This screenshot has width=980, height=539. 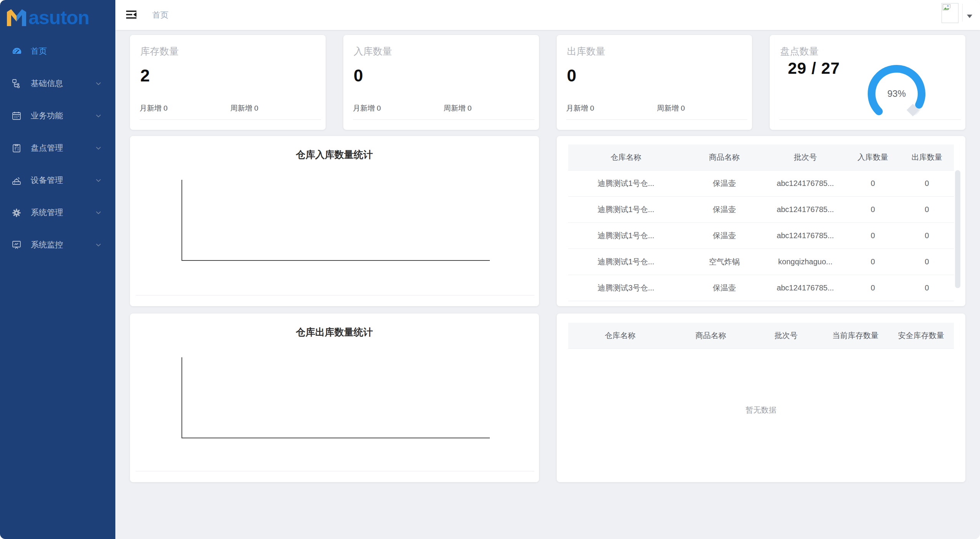 What do you see at coordinates (921, 336) in the screenshot?
I see `col-header: 安全库存数量` at bounding box center [921, 336].